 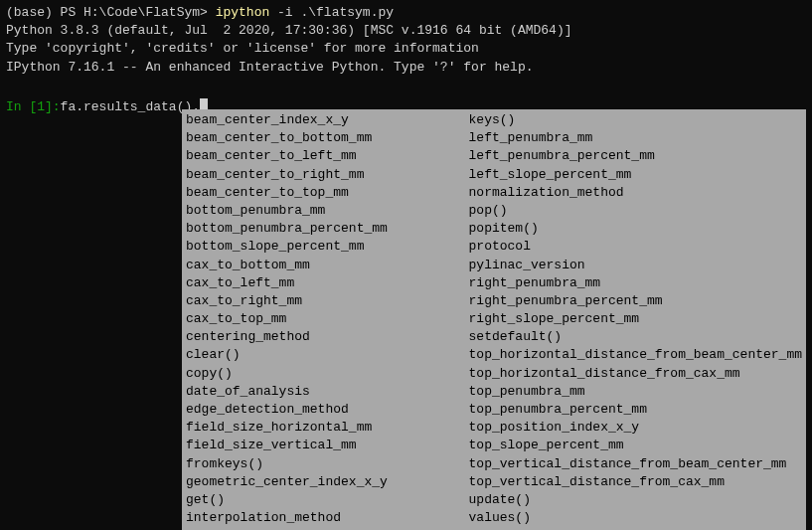 What do you see at coordinates (636, 410) in the screenshot?
I see `completion-item: top_penumbra_percent_mm` at bounding box center [636, 410].